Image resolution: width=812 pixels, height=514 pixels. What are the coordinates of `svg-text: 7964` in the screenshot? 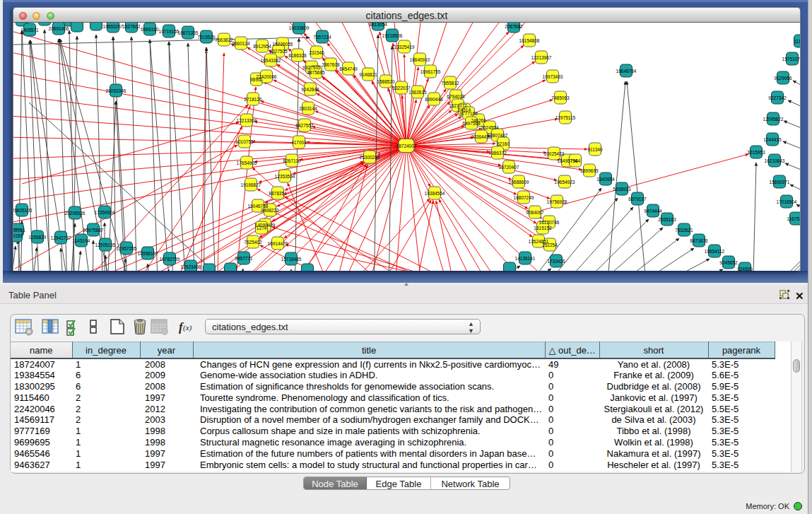 It's located at (575, 161).